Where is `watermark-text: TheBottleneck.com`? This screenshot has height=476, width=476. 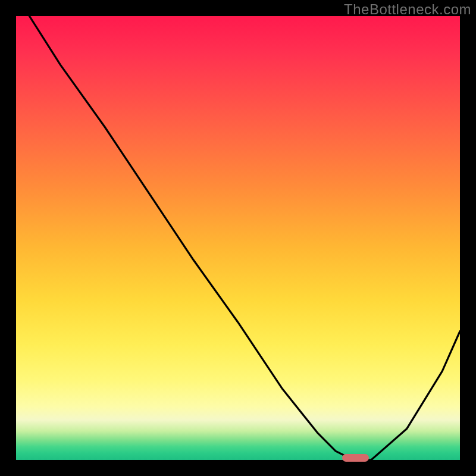
watermark-text: TheBottleneck.com is located at coordinates (408, 10).